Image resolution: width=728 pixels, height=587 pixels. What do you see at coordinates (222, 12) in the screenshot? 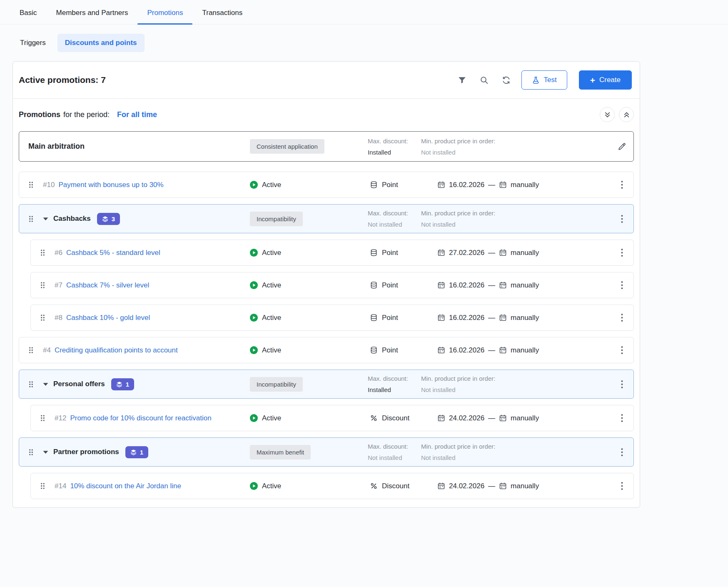
I see `tab-transactions: Transactions` at bounding box center [222, 12].